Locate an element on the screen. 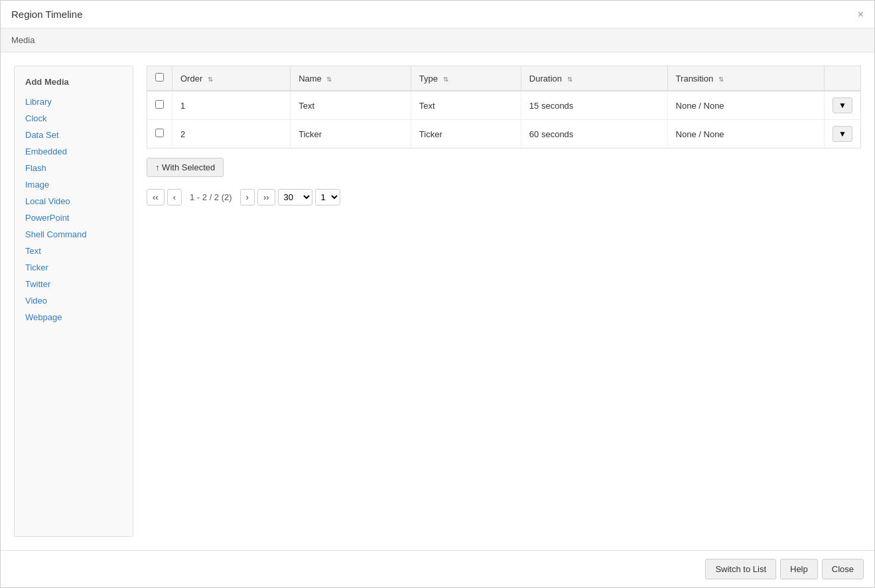  with-selected-row: ↑ With Selected is located at coordinates (504, 167).